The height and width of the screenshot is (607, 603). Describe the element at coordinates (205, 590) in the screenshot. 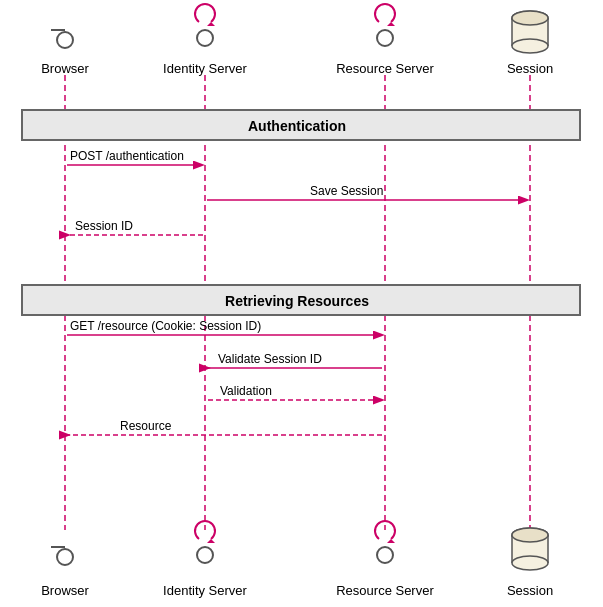

I see `identity-bottom-label: Identity Server` at that location.